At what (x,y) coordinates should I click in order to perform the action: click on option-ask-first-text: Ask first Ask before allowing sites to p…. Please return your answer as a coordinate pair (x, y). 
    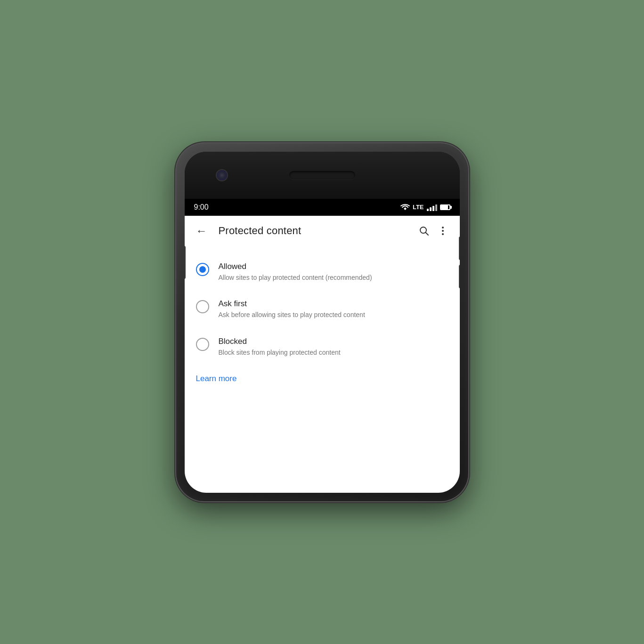
    Looking at the image, I should click on (334, 310).